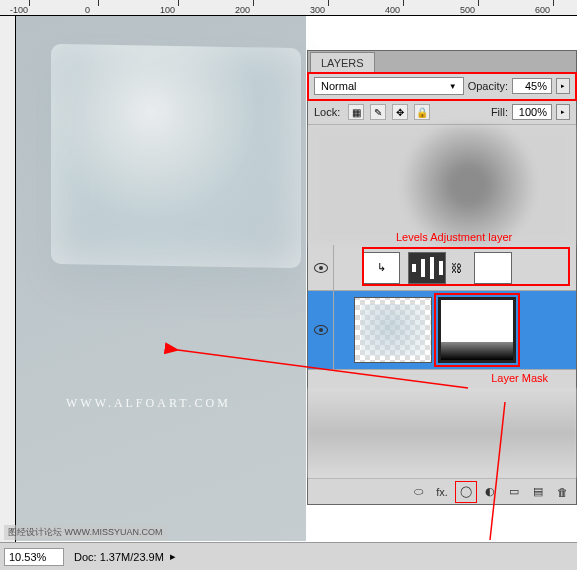 The width and height of the screenshot is (577, 570). Describe the element at coordinates (422, 112) in the screenshot. I see `lock-all-icon: 🔒` at that location.